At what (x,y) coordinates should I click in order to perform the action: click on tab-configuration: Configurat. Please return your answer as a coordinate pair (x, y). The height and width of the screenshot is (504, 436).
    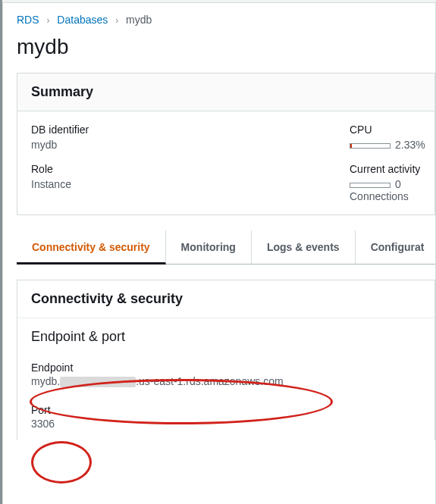
    Looking at the image, I should click on (396, 247).